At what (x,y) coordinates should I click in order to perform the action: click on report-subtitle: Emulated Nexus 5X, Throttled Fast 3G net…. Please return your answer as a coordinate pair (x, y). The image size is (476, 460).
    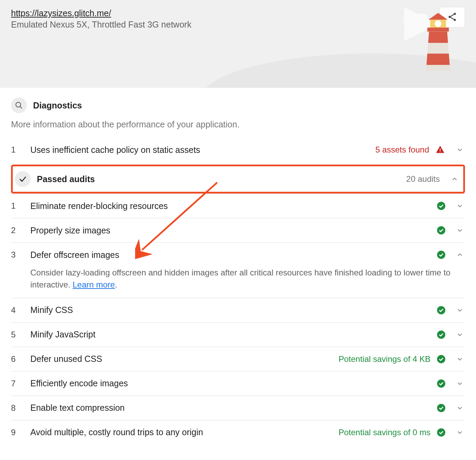
    Looking at the image, I should click on (238, 25).